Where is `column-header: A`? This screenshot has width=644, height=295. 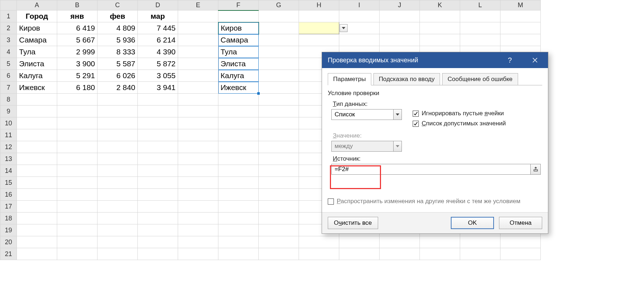 column-header: A is located at coordinates (37, 5).